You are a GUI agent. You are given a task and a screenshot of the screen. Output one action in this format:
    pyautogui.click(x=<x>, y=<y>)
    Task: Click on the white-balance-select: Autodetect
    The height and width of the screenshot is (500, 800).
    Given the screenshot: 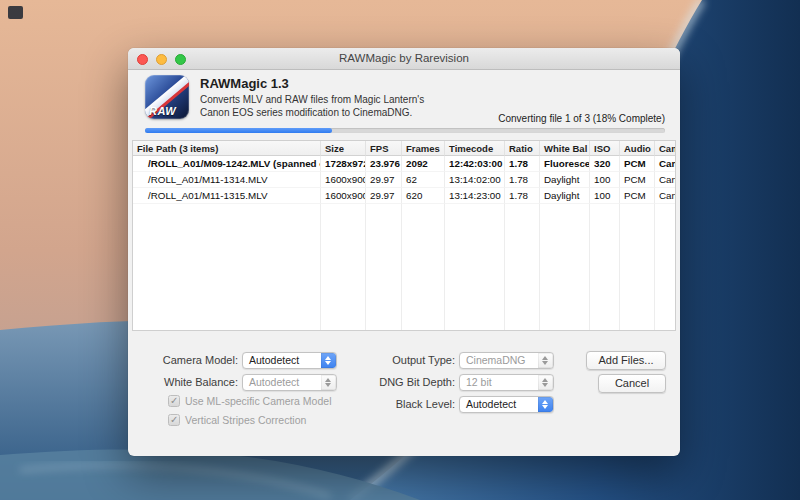 What is the action you would take?
    pyautogui.click(x=290, y=382)
    